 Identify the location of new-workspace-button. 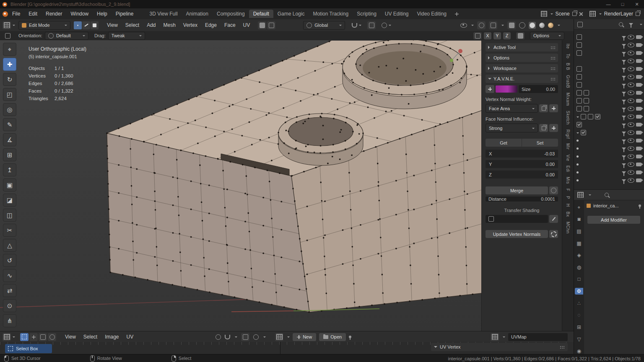
(457, 14).